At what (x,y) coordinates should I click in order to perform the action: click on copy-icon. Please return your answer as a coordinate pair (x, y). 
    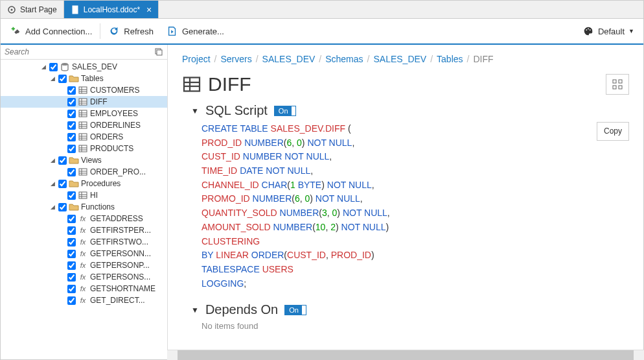
    Looking at the image, I should click on (159, 52).